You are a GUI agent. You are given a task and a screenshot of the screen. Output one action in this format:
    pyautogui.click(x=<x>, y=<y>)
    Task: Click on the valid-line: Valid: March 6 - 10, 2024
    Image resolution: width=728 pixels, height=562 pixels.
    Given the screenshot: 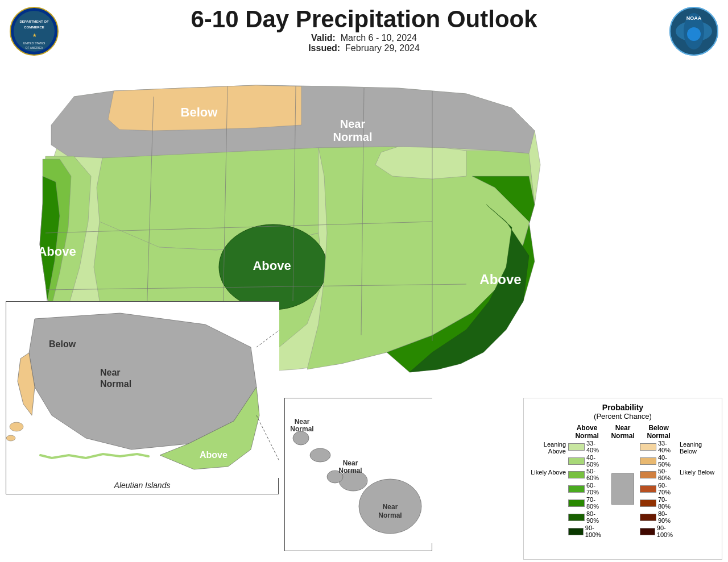 What is the action you would take?
    pyautogui.click(x=364, y=38)
    